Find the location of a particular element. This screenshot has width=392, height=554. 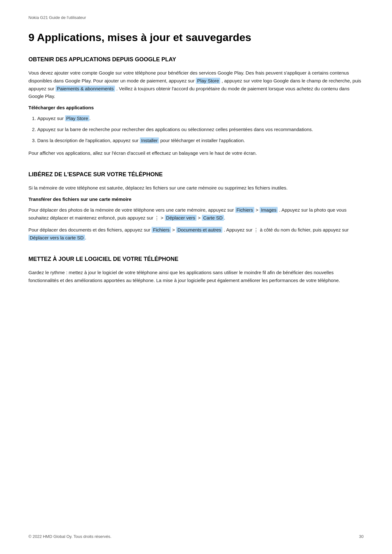

para1-icon: ⋮ is located at coordinates (157, 218).